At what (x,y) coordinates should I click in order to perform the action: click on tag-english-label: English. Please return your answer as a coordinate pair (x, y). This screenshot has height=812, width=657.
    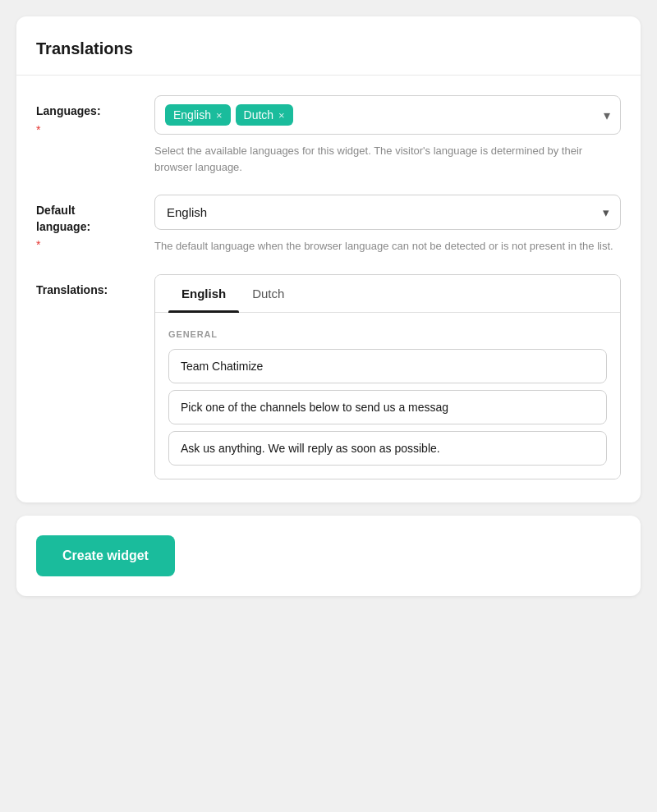
    Looking at the image, I should click on (192, 115).